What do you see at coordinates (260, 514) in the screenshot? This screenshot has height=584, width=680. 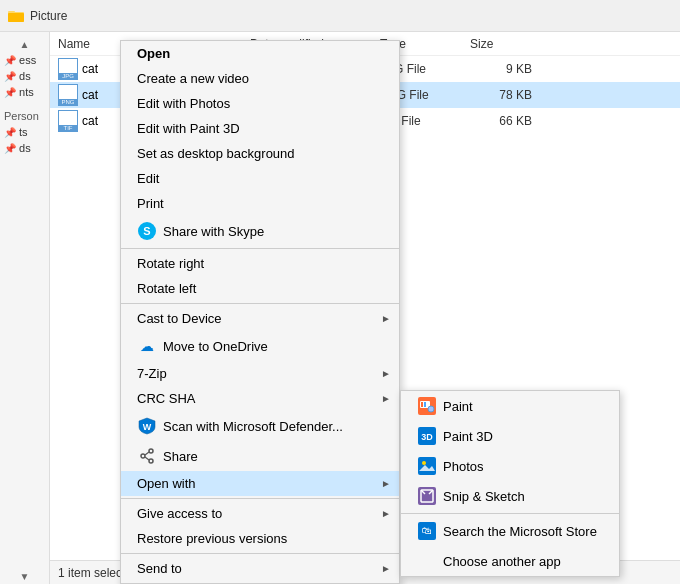 I see `menu-item-give-access: Give access to ►` at bounding box center [260, 514].